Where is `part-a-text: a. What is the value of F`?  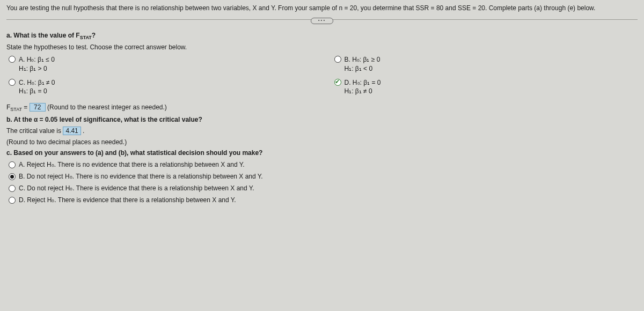 part-a-text: a. What is the value of F is located at coordinates (43, 35).